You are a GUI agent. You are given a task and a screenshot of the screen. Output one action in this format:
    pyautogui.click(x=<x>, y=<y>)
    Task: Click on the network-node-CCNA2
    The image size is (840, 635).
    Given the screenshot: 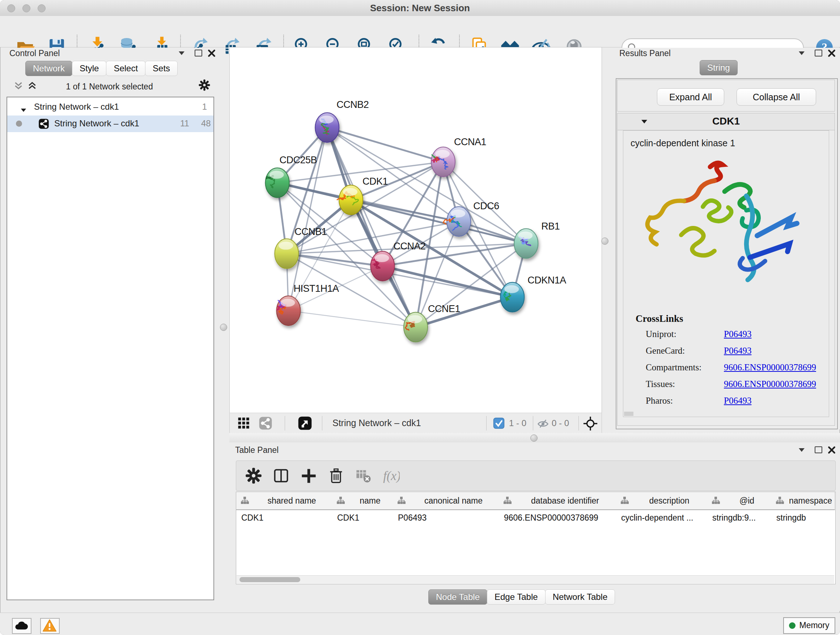 What is the action you would take?
    pyautogui.click(x=383, y=266)
    